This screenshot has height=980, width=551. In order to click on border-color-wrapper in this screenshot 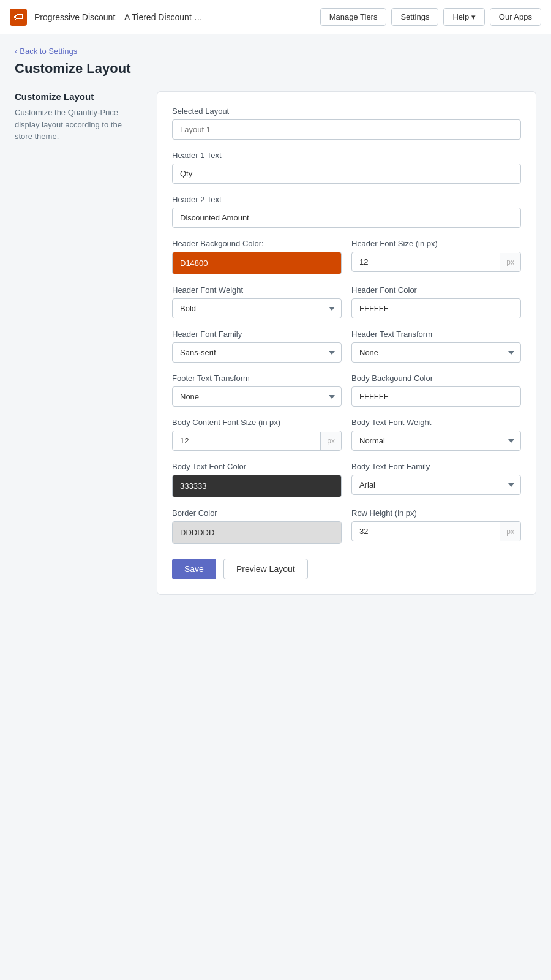, I will do `click(257, 533)`.